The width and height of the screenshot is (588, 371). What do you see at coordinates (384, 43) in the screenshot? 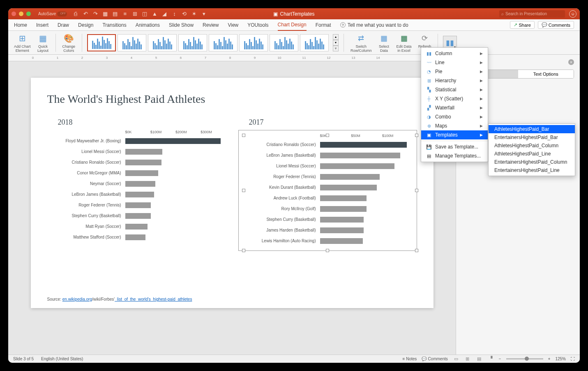
I see `select-data-button: ▦ Select Data` at bounding box center [384, 43].